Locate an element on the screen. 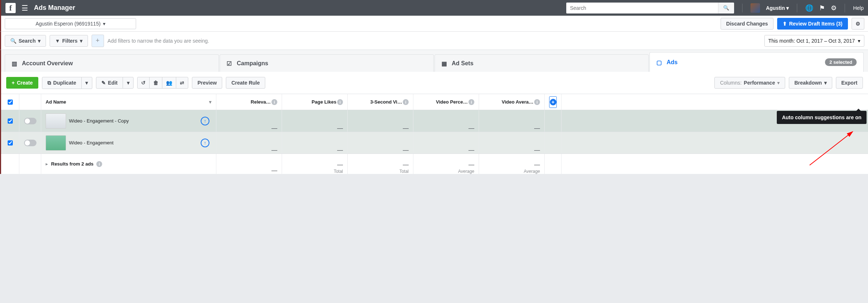 This screenshot has width=868, height=303. table-row: Wideo - Engagement ↑ — — — — — is located at coordinates (435, 143).